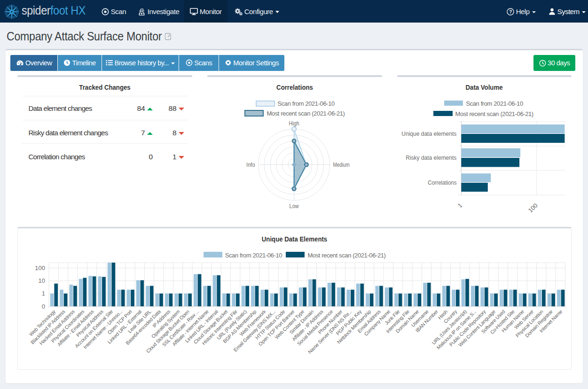  What do you see at coordinates (341, 165) in the screenshot?
I see `svg-text: Medium` at bounding box center [341, 165].